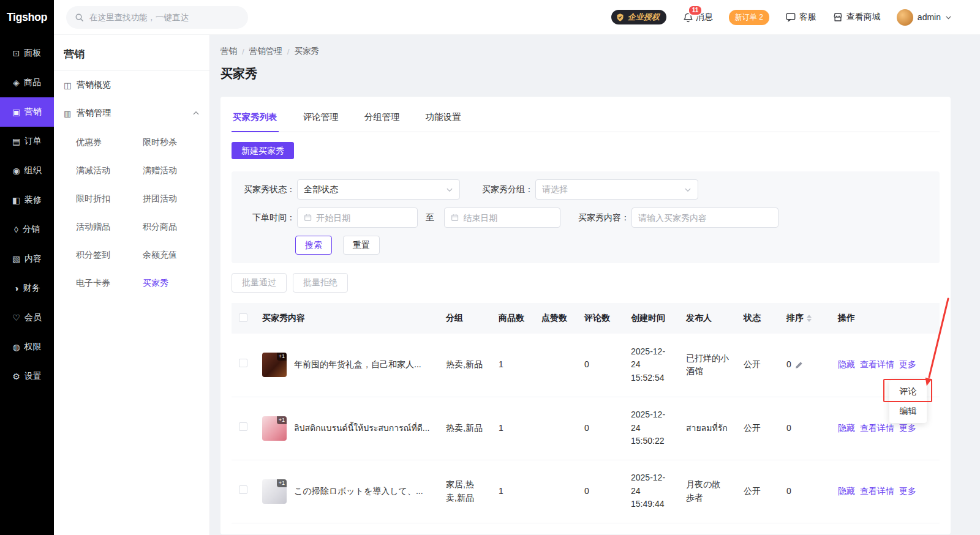 The height and width of the screenshot is (535, 980). I want to click on tab-group-management: 分组管理, so click(382, 121).